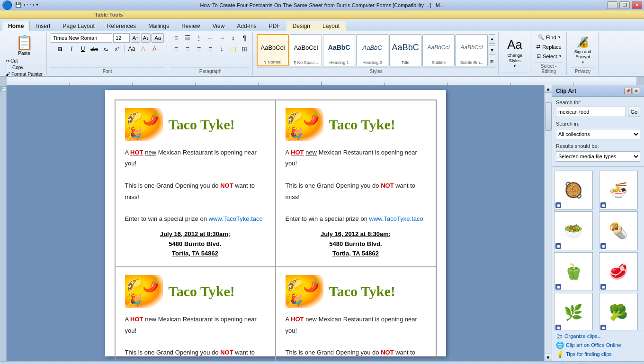 The width and height of the screenshot is (644, 364). I want to click on results-select: Selected media file types, so click(598, 156).